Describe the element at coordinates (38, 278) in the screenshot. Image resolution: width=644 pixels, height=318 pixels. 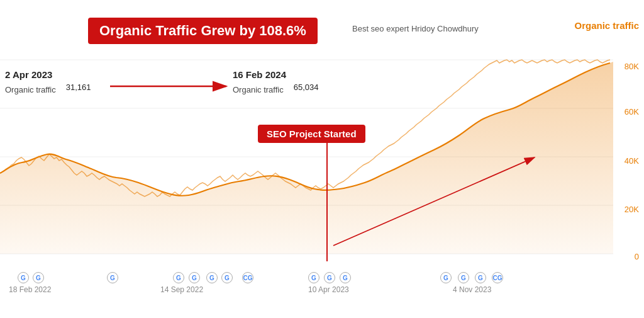
I see `google-icon-2: G` at that location.